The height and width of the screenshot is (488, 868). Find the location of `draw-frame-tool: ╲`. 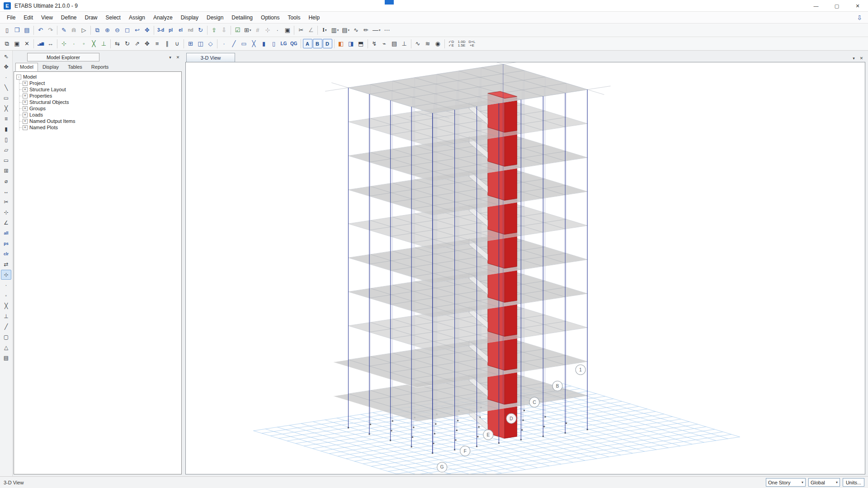

draw-frame-tool: ╲ is located at coordinates (6, 88).